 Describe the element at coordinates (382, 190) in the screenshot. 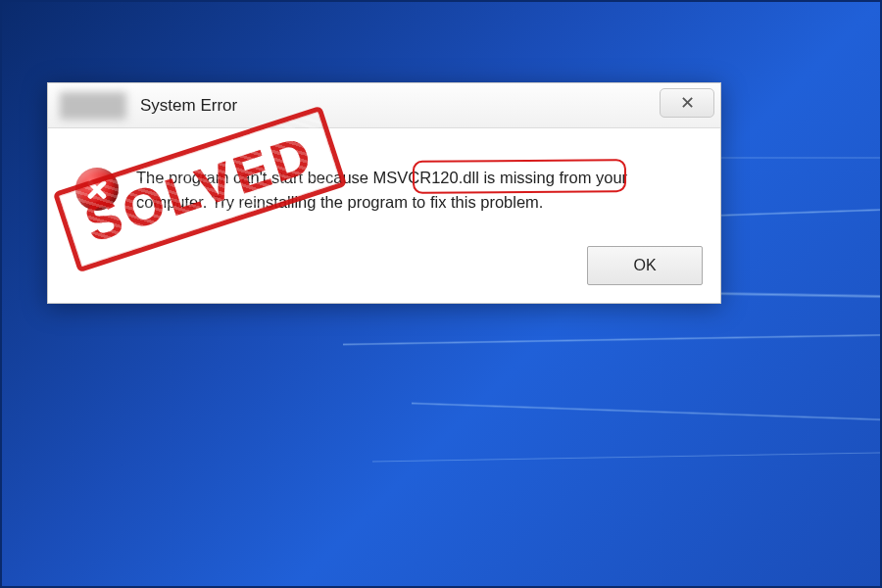

I see `error-message: The program can't start because MSVCR120…` at that location.